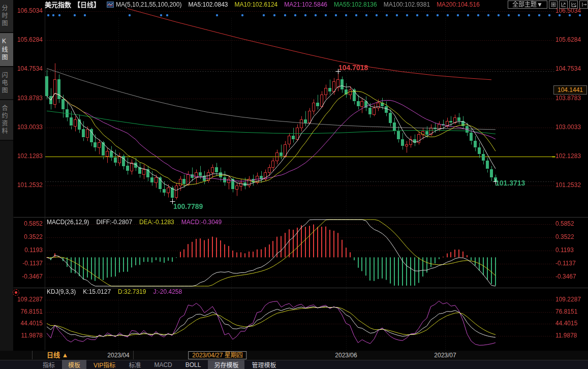 The height and width of the screenshot is (369, 588). I want to click on high-price-label: 104.7018, so click(353, 68).